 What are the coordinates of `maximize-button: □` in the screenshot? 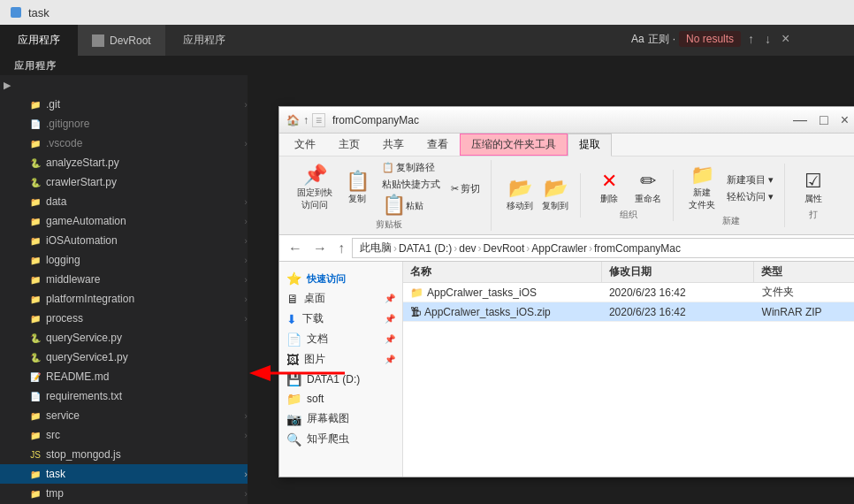 It's located at (824, 120).